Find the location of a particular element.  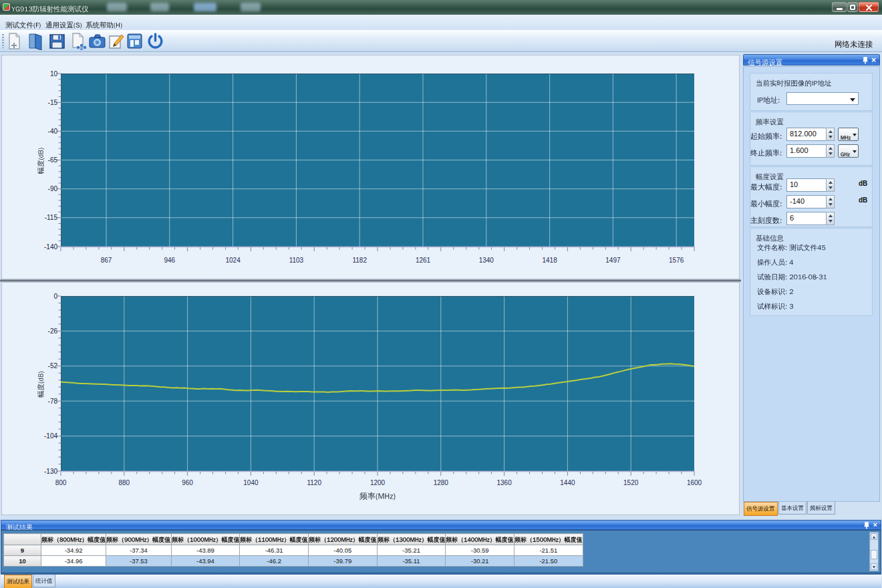

svg-text: -104 is located at coordinates (51, 436).